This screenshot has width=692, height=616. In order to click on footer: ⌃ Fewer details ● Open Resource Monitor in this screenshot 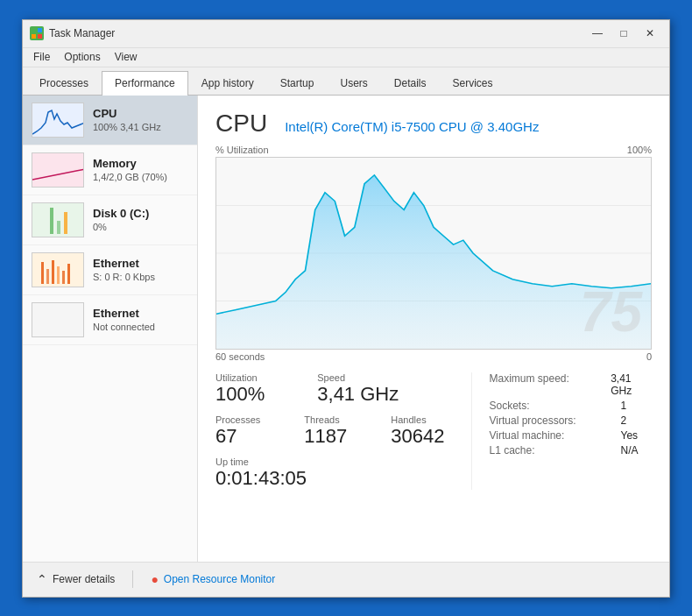, I will do `click(346, 579)`.